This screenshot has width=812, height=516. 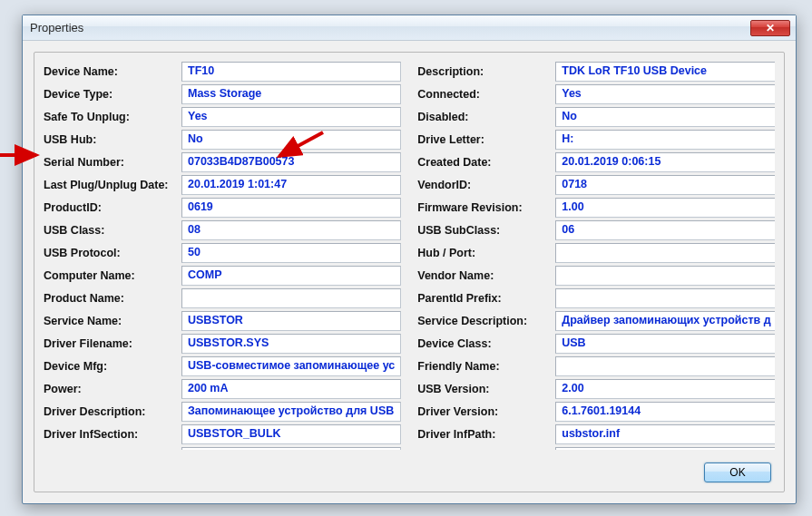 I want to click on property-row: Connected:Yes, so click(x=596, y=94).